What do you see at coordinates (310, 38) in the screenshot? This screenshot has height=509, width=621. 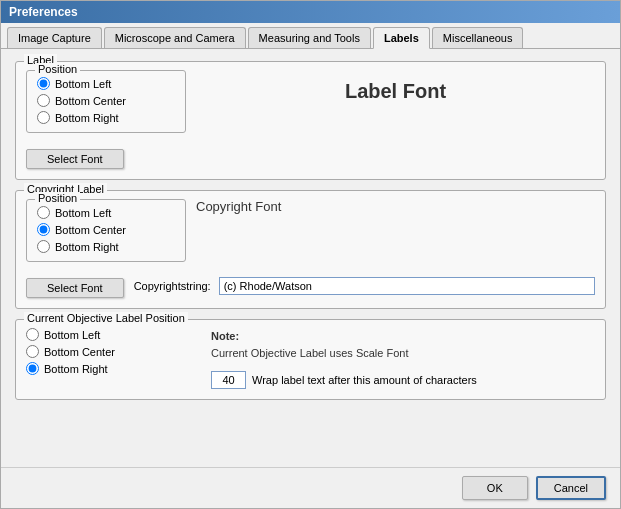 I see `tab-measuring-tools: Measuring and Tools` at bounding box center [310, 38].